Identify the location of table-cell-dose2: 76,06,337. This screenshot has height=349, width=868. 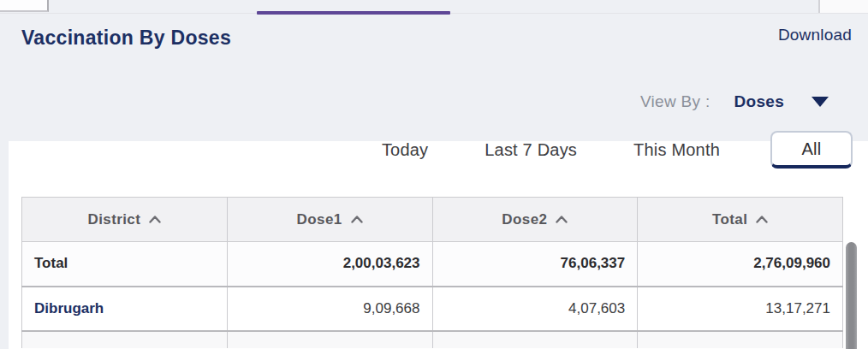
(535, 264).